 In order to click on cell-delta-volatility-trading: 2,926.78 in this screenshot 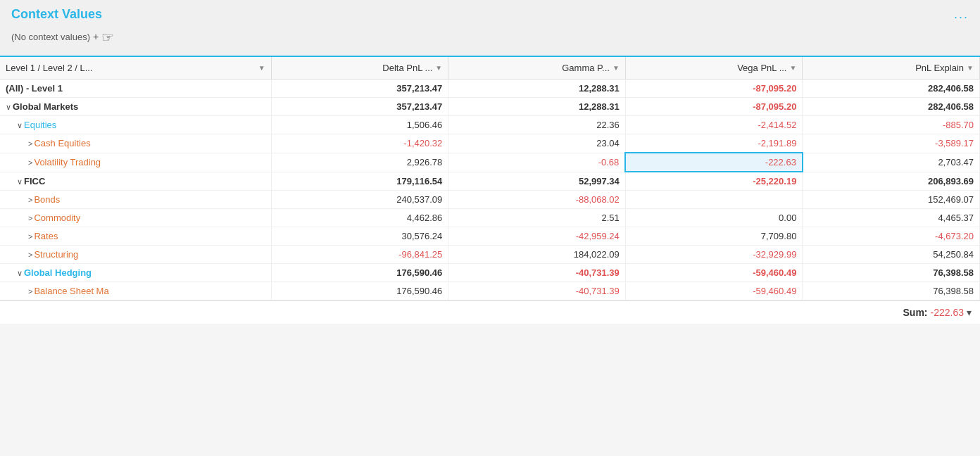, I will do `click(360, 162)`.